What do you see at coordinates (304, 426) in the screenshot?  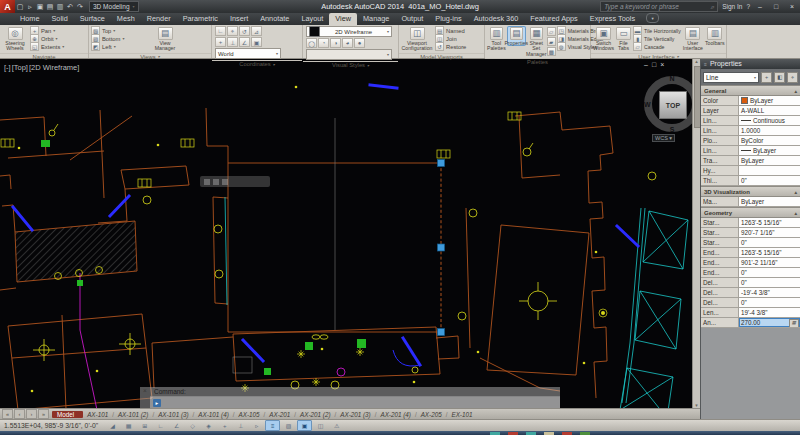 I see `status-toggle-quick-properties: ▣` at bounding box center [304, 426].